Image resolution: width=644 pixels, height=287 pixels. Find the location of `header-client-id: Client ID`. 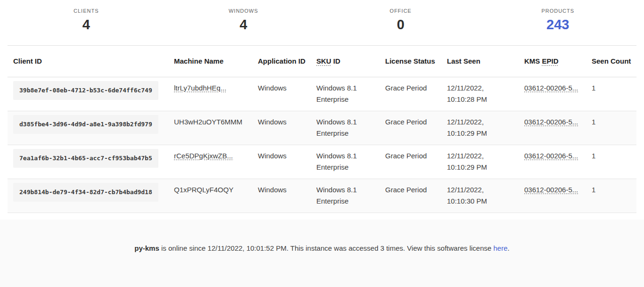

header-client-id: Client ID is located at coordinates (88, 61).